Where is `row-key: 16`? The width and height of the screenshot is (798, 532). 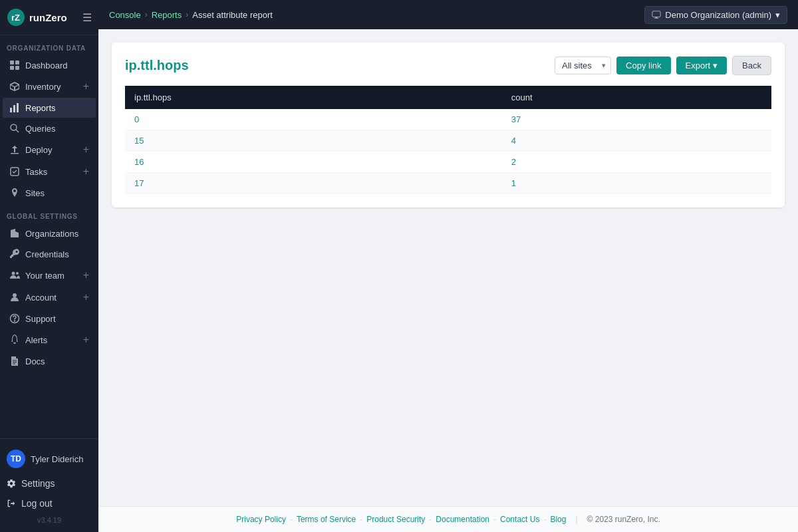 row-key: 16 is located at coordinates (314, 162).